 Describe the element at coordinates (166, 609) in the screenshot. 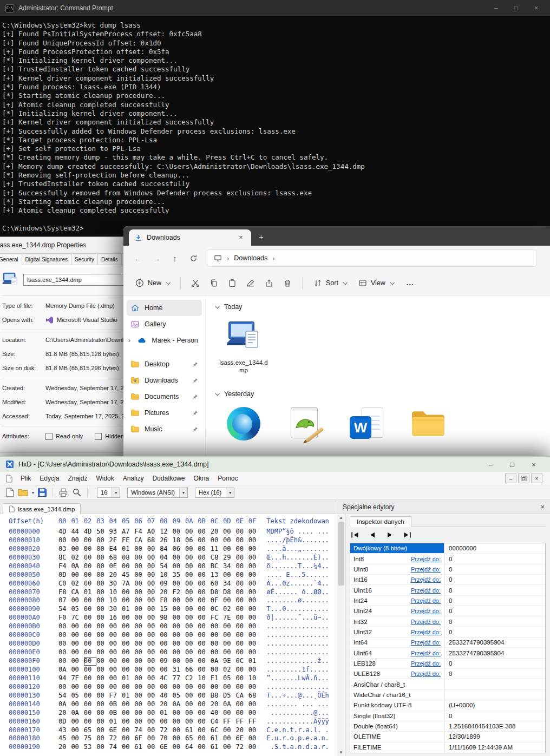

I see `hex-byte: 15` at that location.